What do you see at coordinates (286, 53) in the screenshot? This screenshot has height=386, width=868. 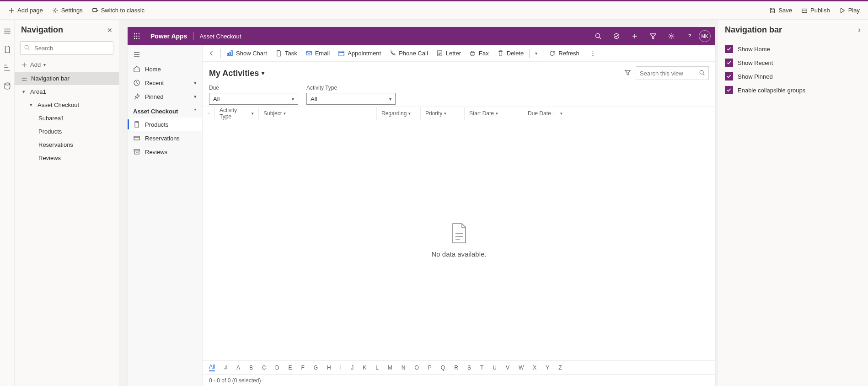 I see `task-button: Task` at bounding box center [286, 53].